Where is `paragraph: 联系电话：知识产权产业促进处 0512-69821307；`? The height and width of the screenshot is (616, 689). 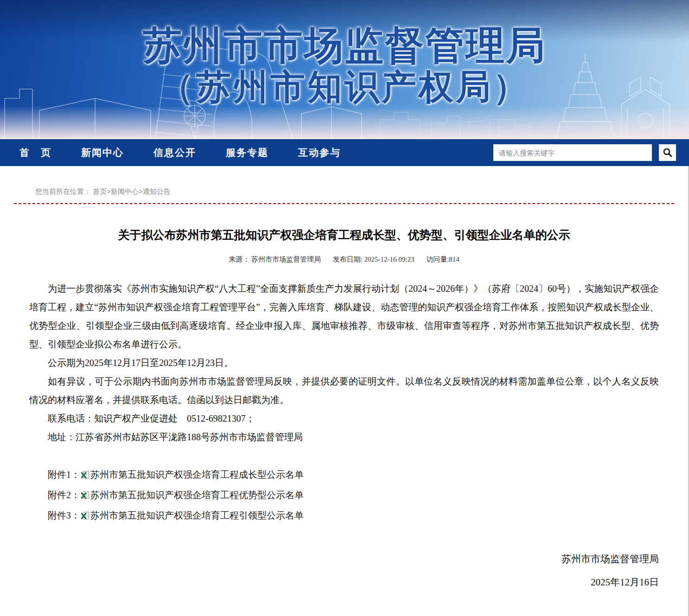
paragraph: 联系电话：知识产权产业促进处 0512-69821307； is located at coordinates (344, 418).